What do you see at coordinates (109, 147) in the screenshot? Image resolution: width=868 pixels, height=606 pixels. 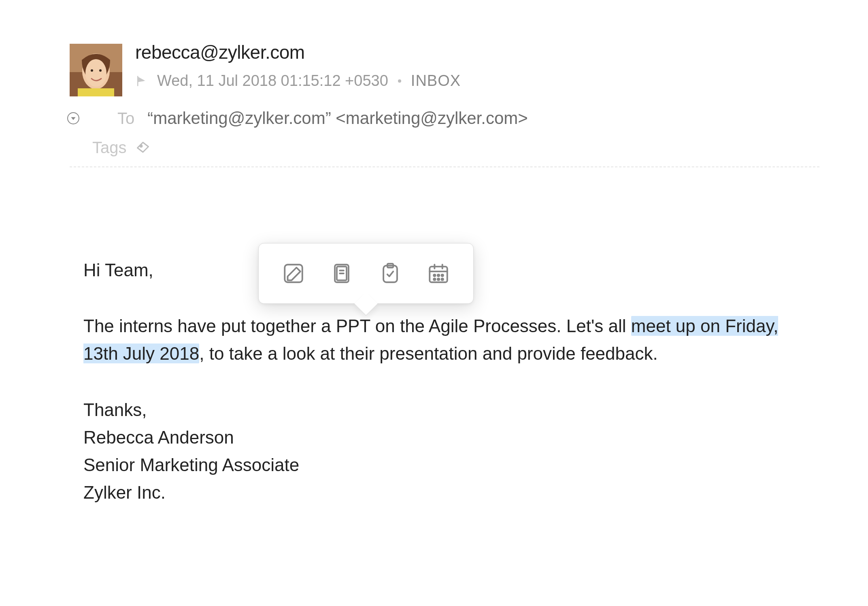 I see `tags-label: Tags` at bounding box center [109, 147].